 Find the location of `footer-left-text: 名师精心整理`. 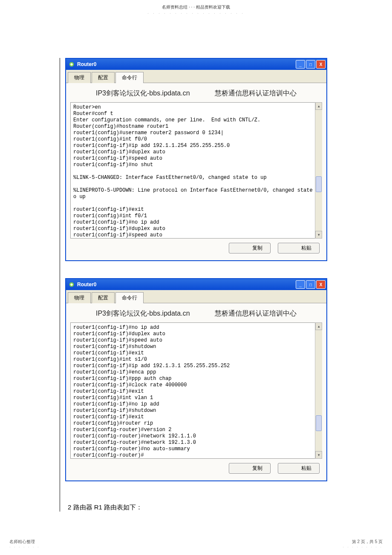

footer-left-text: 名师精心整理 is located at coordinates (25, 542).